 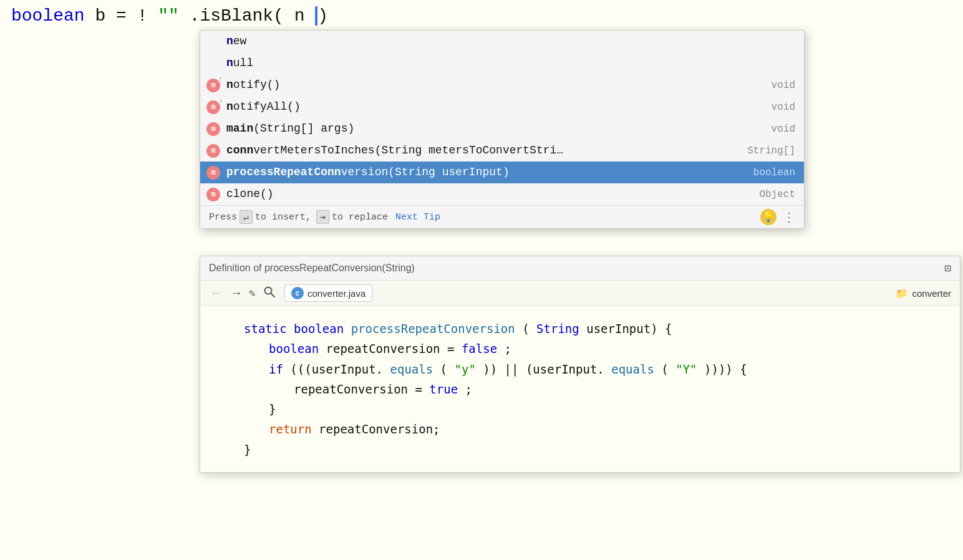 I want to click on bold-n-convert: n, so click(x=249, y=150).